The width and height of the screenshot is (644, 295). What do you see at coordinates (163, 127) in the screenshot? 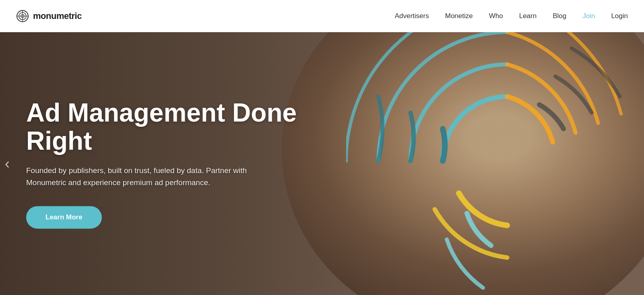
I see `hero-title: Ad Management Done Right` at bounding box center [163, 127].